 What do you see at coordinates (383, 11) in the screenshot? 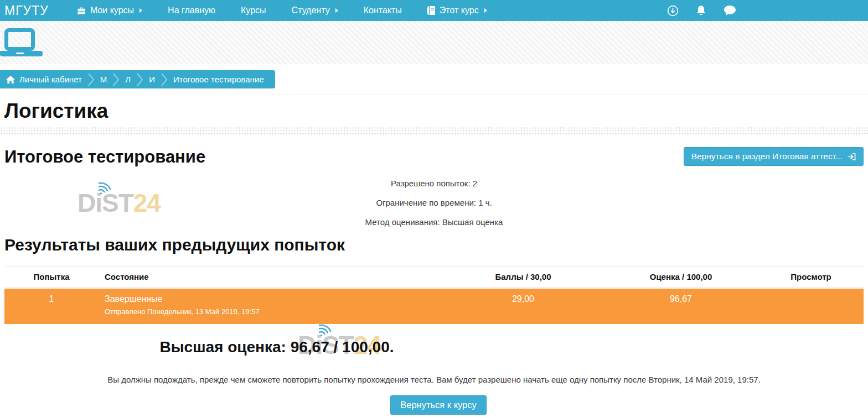
I see `nav-item-contacts: Контакты` at bounding box center [383, 11].